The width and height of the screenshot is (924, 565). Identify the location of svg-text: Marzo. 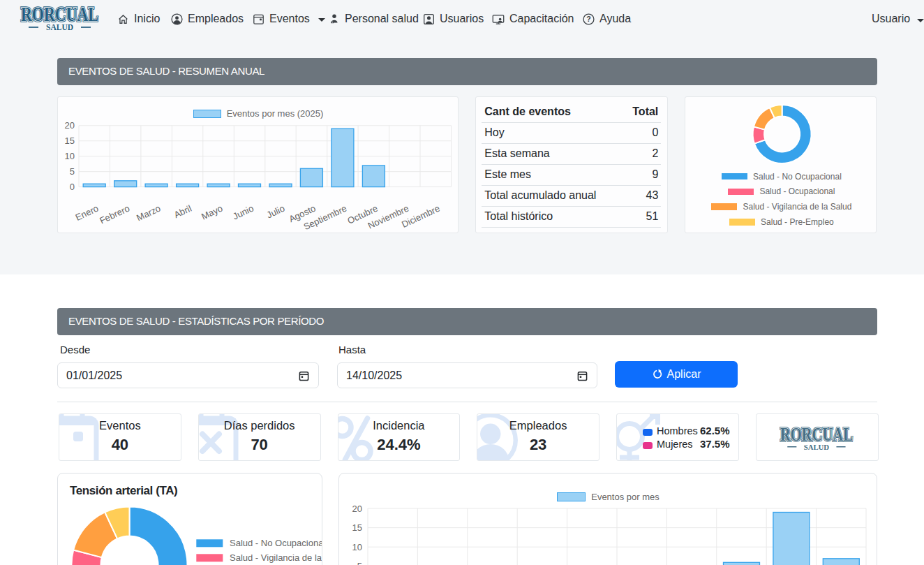
(148, 214).